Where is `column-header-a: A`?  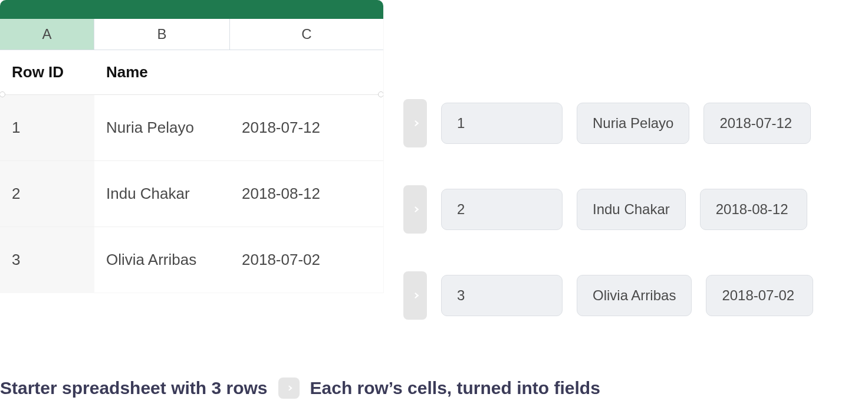 column-header-a: A is located at coordinates (47, 34).